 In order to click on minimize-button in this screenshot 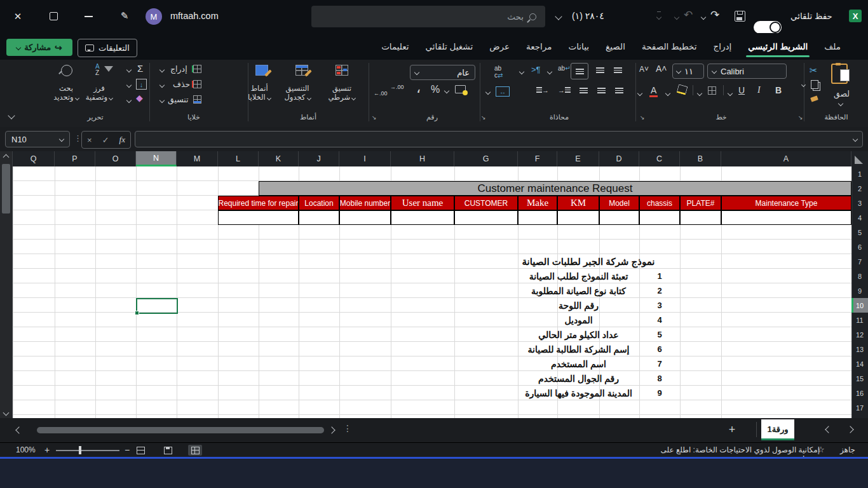, I will do `click(89, 17)`.